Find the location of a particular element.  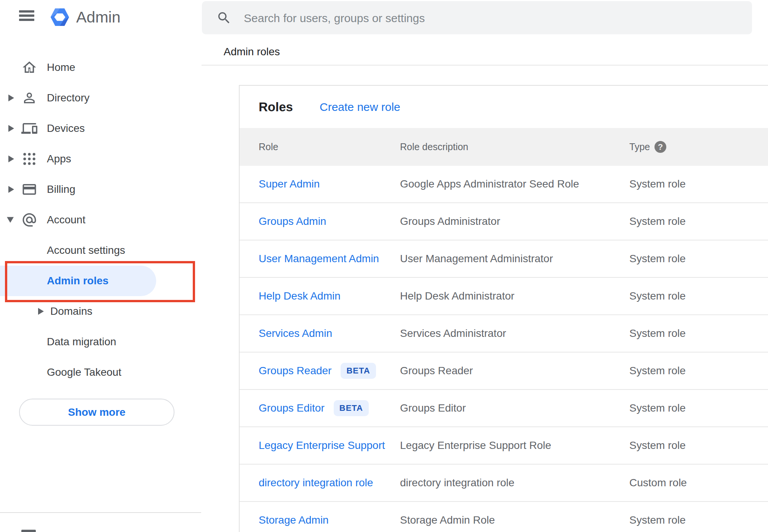

role-type: Custom role is located at coordinates (686, 483).